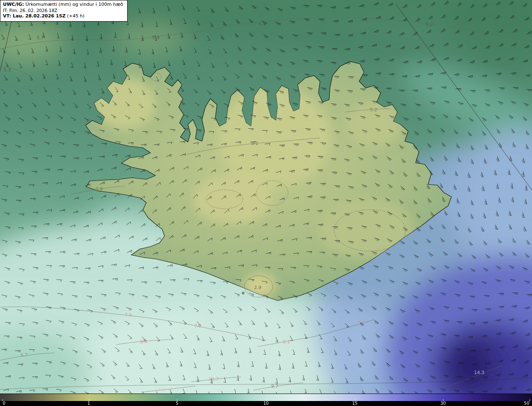 Image resolution: width=532 pixels, height=406 pixels. What do you see at coordinates (34, 16) in the screenshot?
I see `valid-time-bold: VT: Lau. 28.02.2026 15Z` at bounding box center [34, 16].